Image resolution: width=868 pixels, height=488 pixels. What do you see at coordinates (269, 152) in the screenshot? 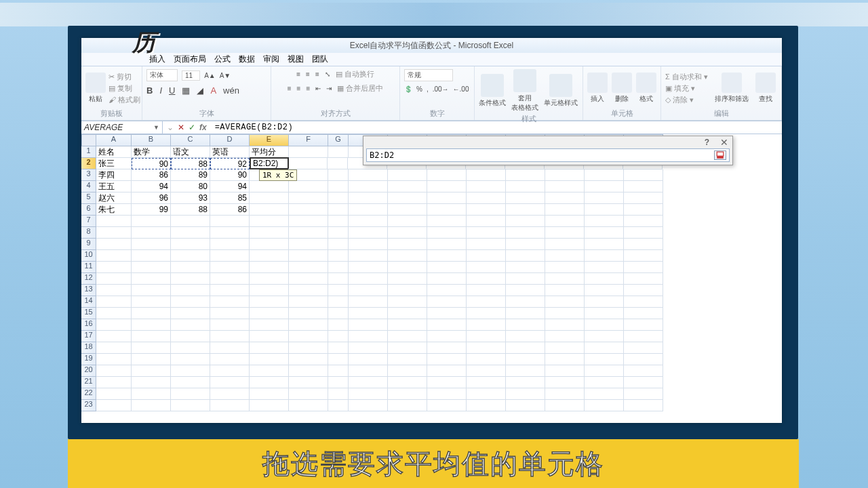
I see `cell: 平均分` at bounding box center [269, 152].